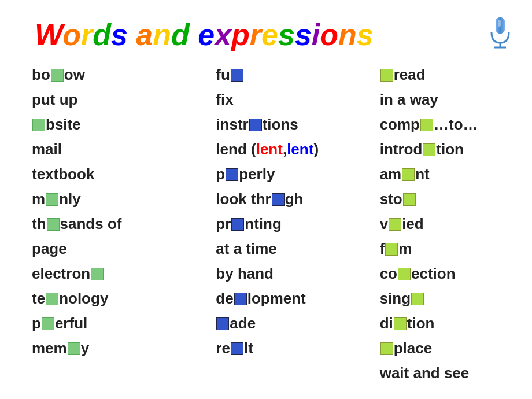 The width and height of the screenshot is (532, 399). Describe the element at coordinates (456, 274) in the screenshot. I see `list-item: coection` at that location.